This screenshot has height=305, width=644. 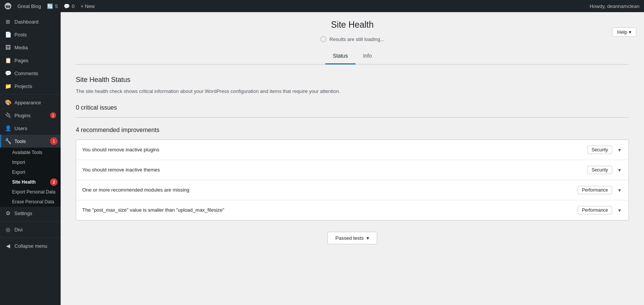 I want to click on tag-performance-2: Performance, so click(x=595, y=210).